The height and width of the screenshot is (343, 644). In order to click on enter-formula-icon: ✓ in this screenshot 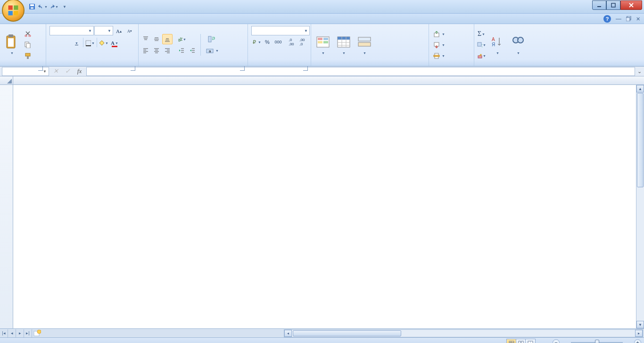, I will do `click(68, 72)`.